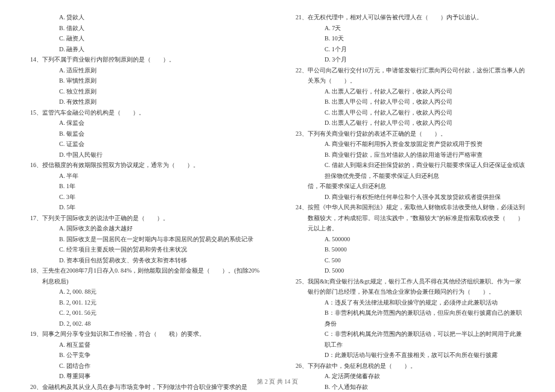 This screenshot has width=555, height=392. What do you see at coordinates (145, 186) in the screenshot?
I see `option-text: B. 1年` at bounding box center [145, 186].